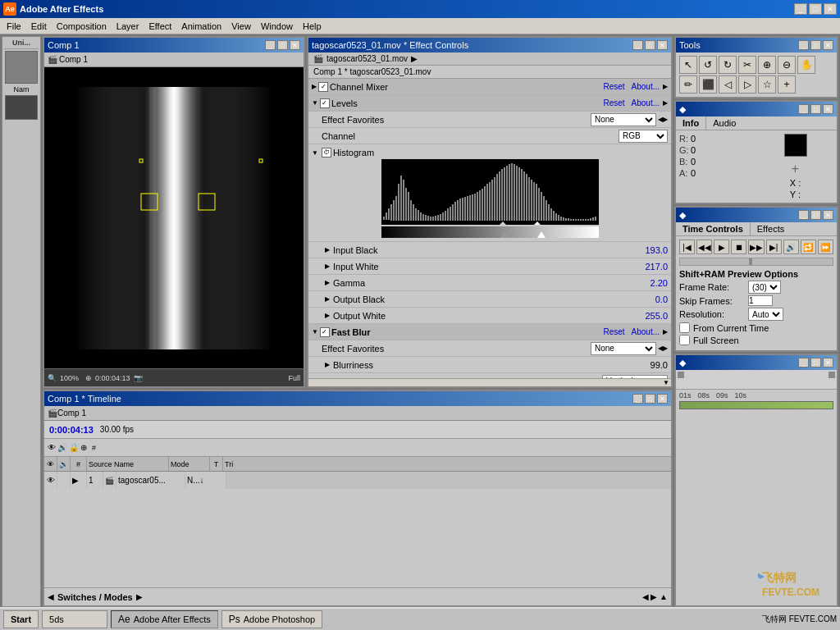 The image size is (840, 630). What do you see at coordinates (656, 267) in the screenshot?
I see `input-white-value: 217.0` at bounding box center [656, 267].